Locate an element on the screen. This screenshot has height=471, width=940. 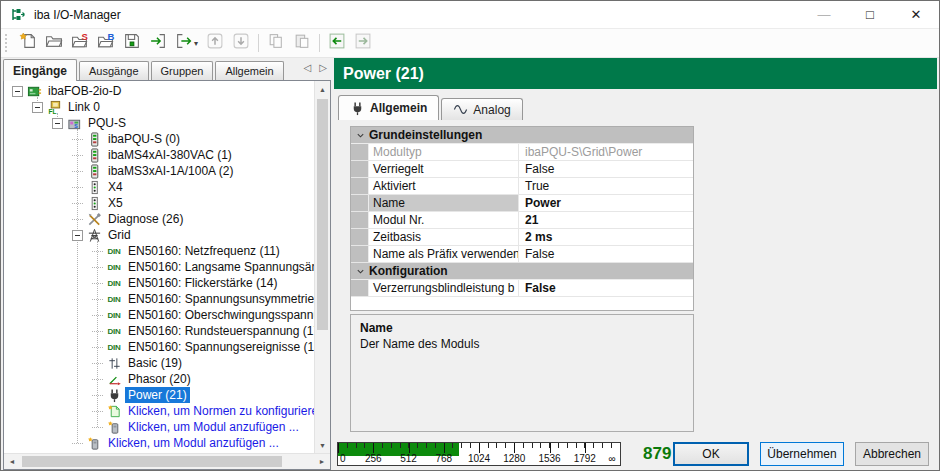
detail-tab-analog: Analog is located at coordinates (482, 109).